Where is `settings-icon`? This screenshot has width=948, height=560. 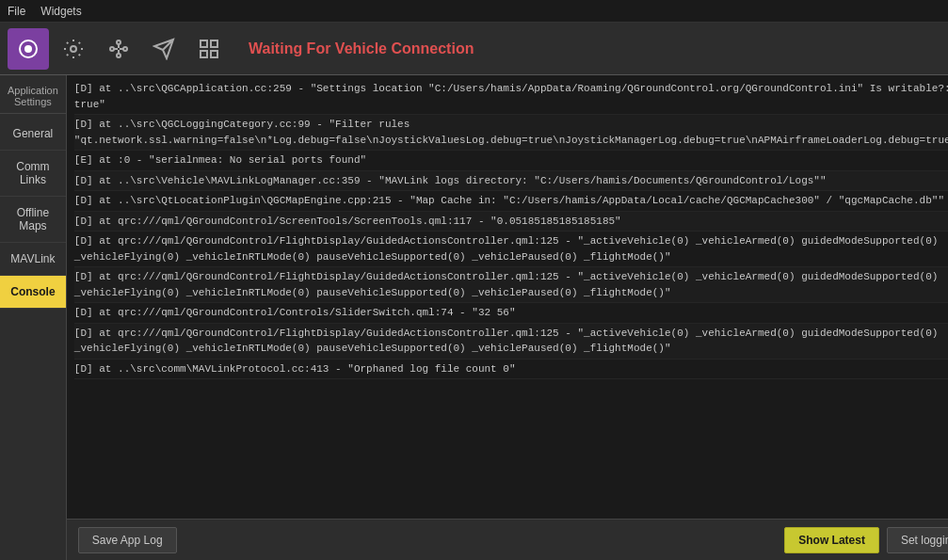
settings-icon is located at coordinates (73, 49).